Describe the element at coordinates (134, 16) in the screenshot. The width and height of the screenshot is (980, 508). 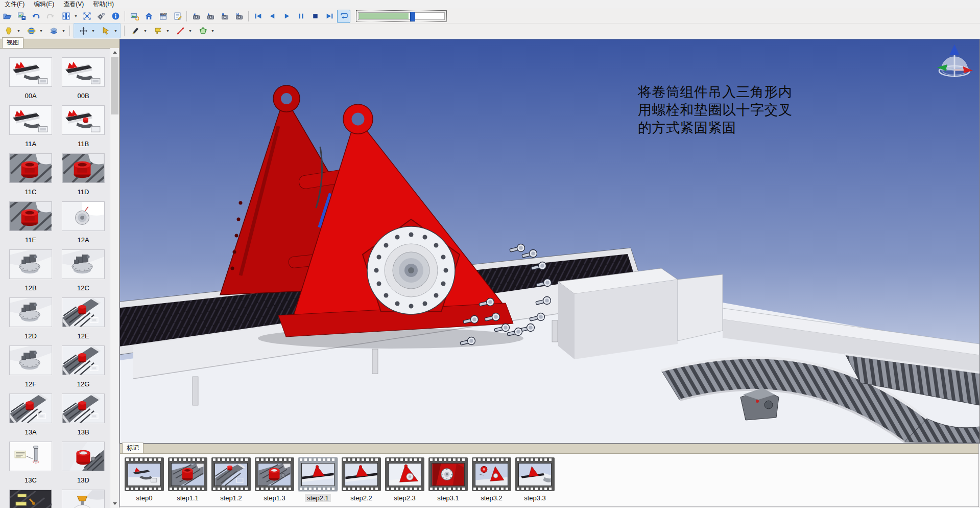
I see `image-refresh-button` at that location.